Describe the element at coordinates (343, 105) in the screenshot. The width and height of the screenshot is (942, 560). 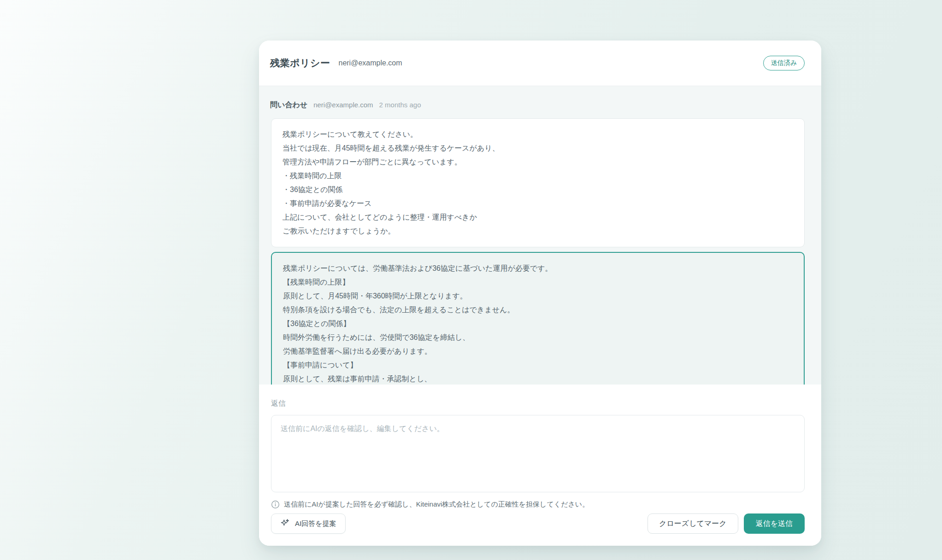
I see `inquiry-email: neri@example.com` at that location.